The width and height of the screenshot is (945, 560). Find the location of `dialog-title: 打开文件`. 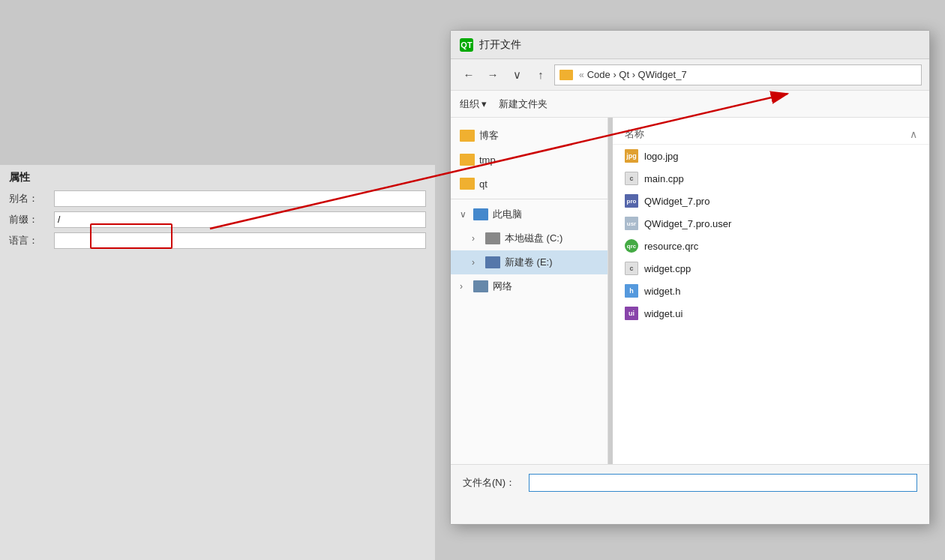

dialog-title: 打开文件 is located at coordinates (500, 45).